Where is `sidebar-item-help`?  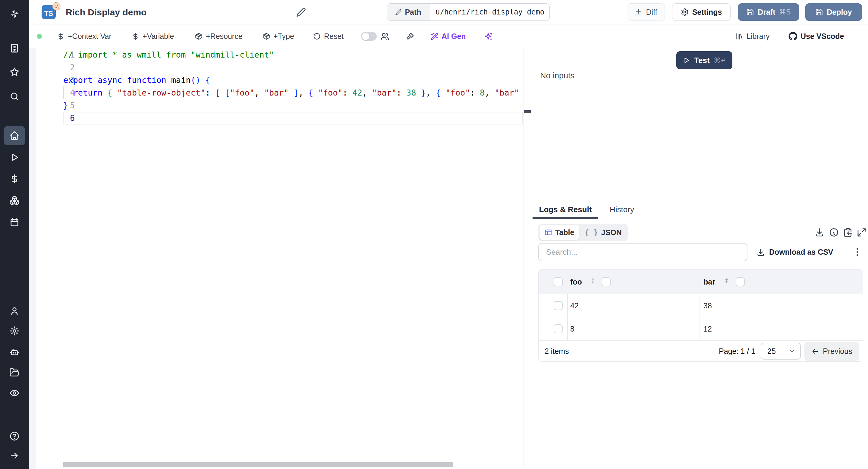
sidebar-item-help is located at coordinates (14, 436).